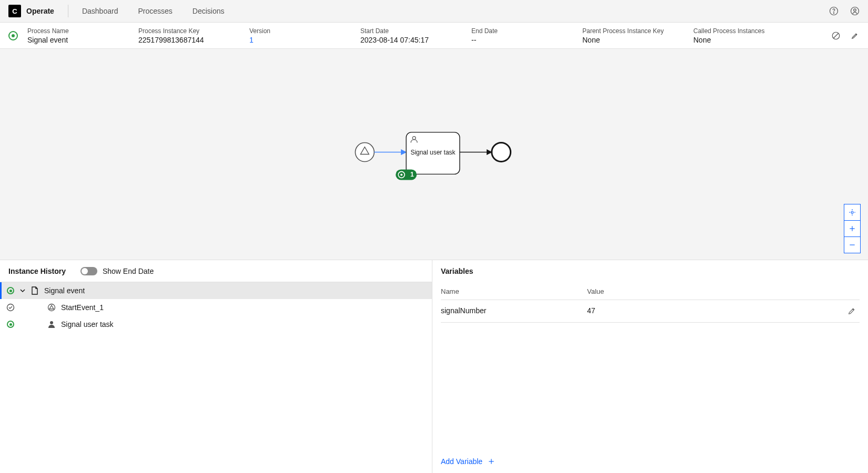 Image resolution: width=868 pixels, height=473 pixels. What do you see at coordinates (37, 271) in the screenshot?
I see `panel-title: Instance History` at bounding box center [37, 271].